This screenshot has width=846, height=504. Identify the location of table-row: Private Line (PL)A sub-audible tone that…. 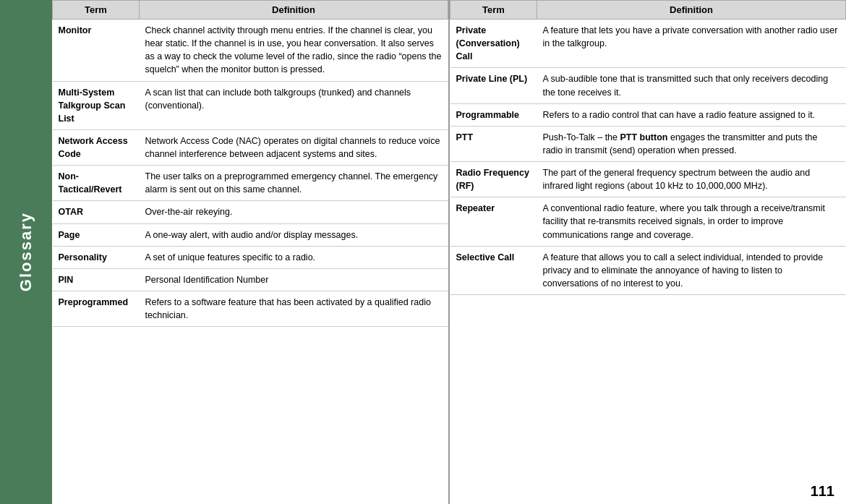
(648, 85).